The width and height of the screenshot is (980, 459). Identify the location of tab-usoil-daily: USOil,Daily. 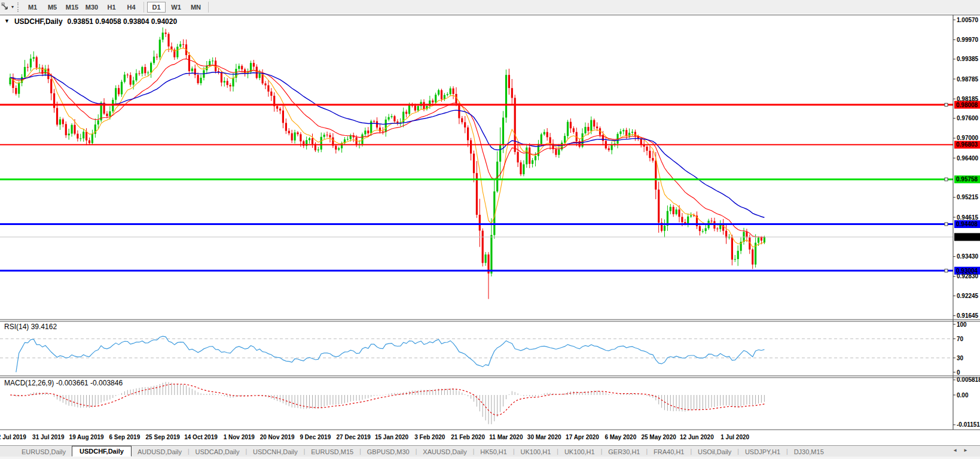
(715, 452).